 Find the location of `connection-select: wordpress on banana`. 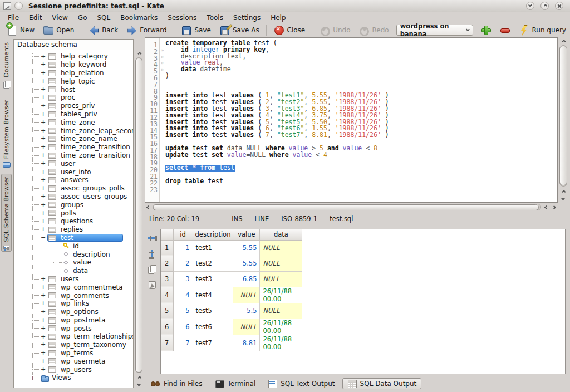

connection-select: wordpress on banana is located at coordinates (435, 30).